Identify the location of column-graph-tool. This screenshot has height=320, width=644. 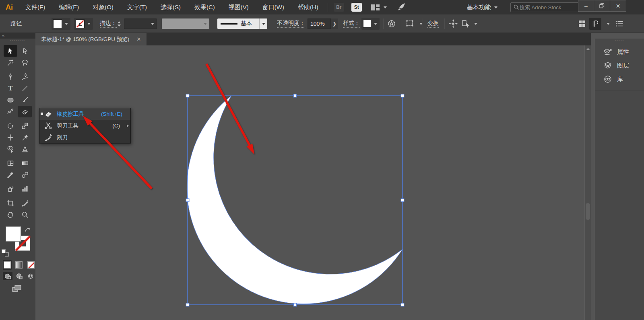
(25, 189).